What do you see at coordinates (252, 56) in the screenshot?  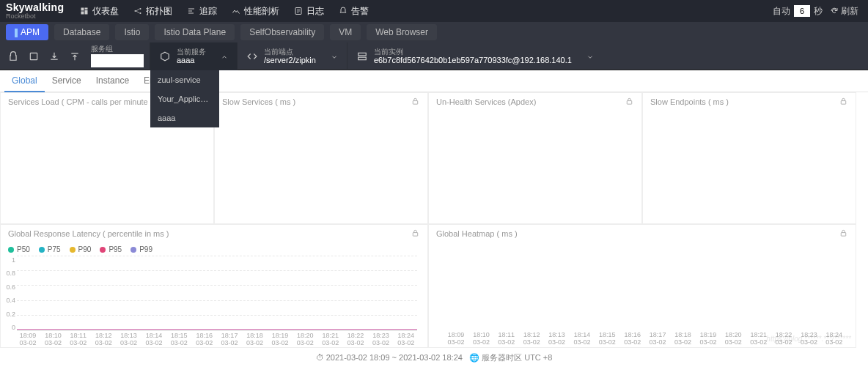 I see `code-icon` at bounding box center [252, 56].